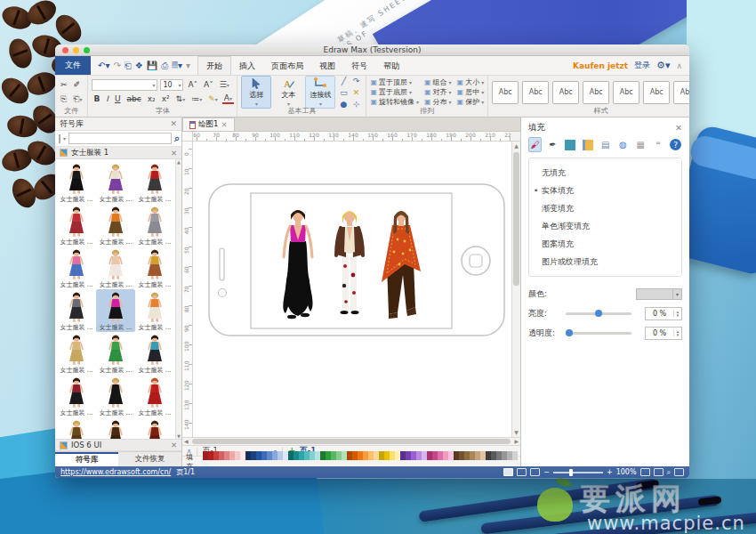  I want to click on presentation-view-icon, so click(535, 472).